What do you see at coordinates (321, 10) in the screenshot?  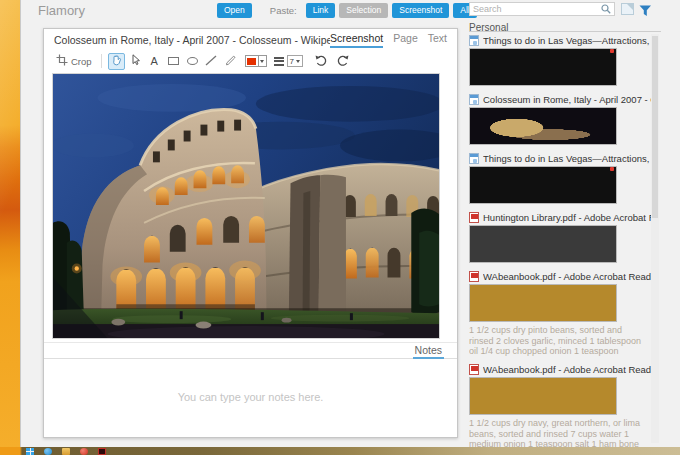 I see `paste-link-button: Link` at bounding box center [321, 10].